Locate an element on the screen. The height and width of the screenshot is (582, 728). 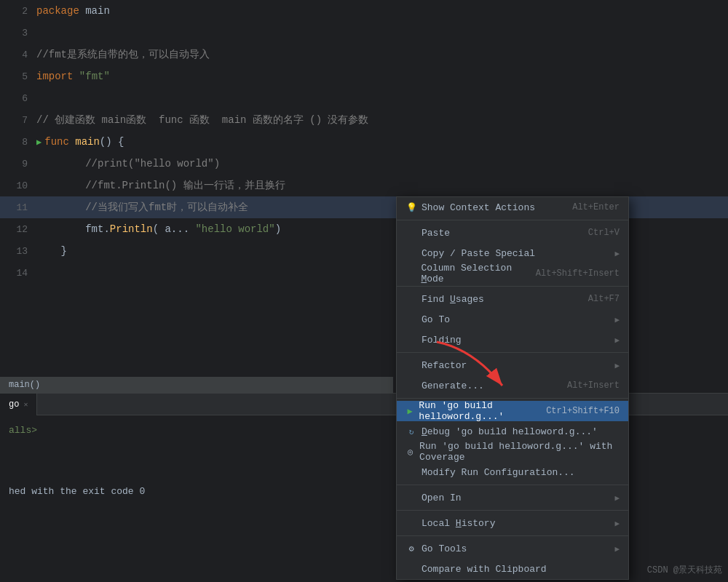
menu-item-label: Copy / Paste Special is located at coordinates (478, 253).